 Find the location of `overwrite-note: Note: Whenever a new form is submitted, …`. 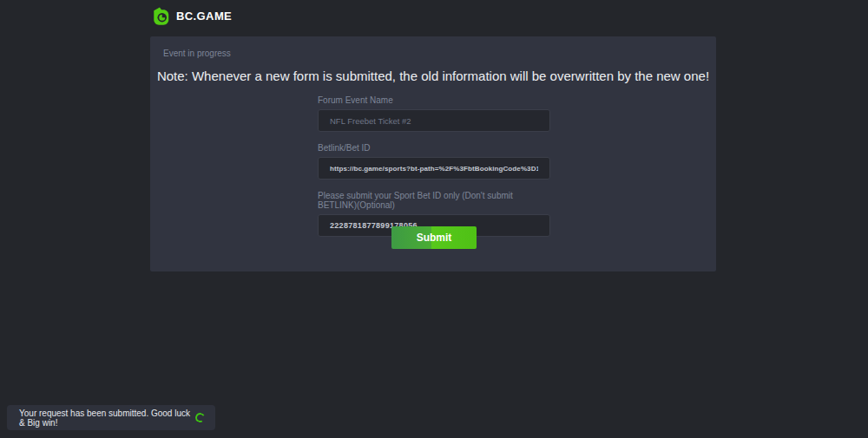

overwrite-note: Note: Whenever a new form is submitted, … is located at coordinates (433, 76).